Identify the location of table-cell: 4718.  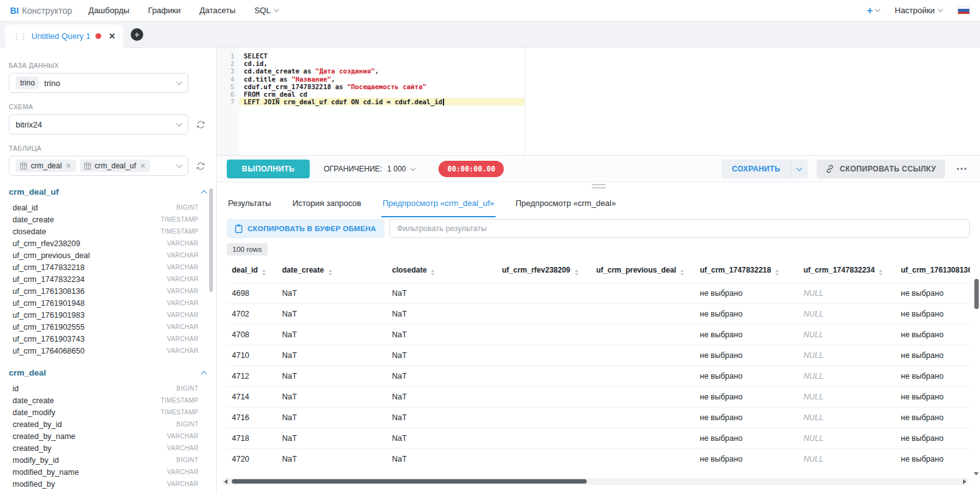
(252, 438).